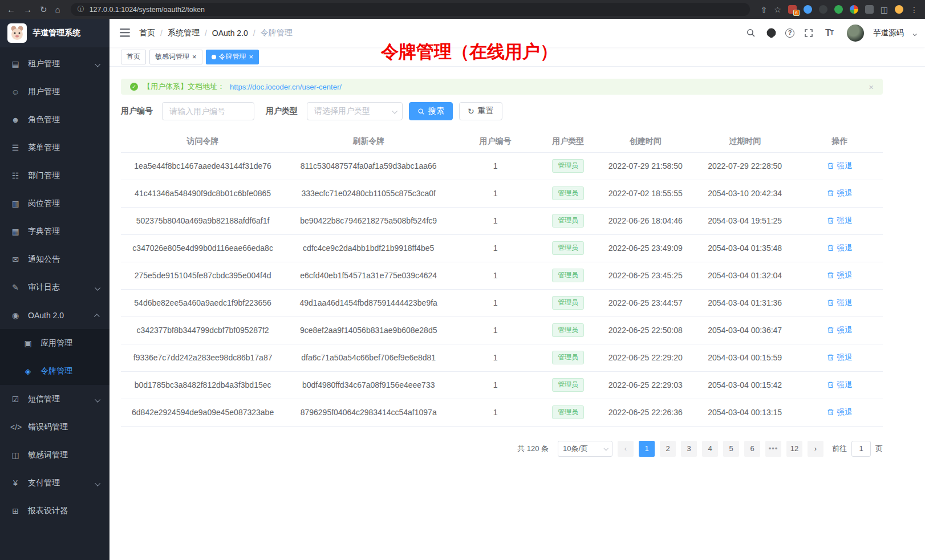 The image size is (925, 560). What do you see at coordinates (899, 9) in the screenshot?
I see `browser-profile-avatar` at bounding box center [899, 9].